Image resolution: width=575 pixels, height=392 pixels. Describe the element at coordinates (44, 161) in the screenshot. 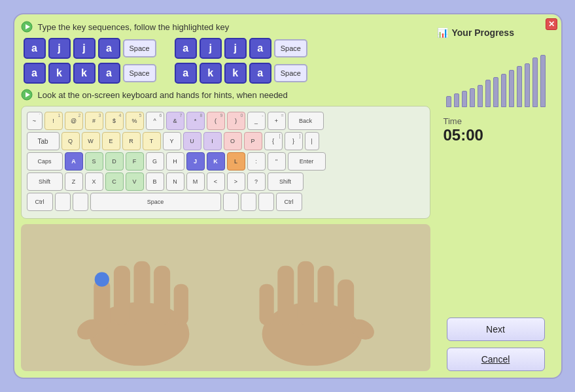

I see `kb-caps: Caps` at that location.